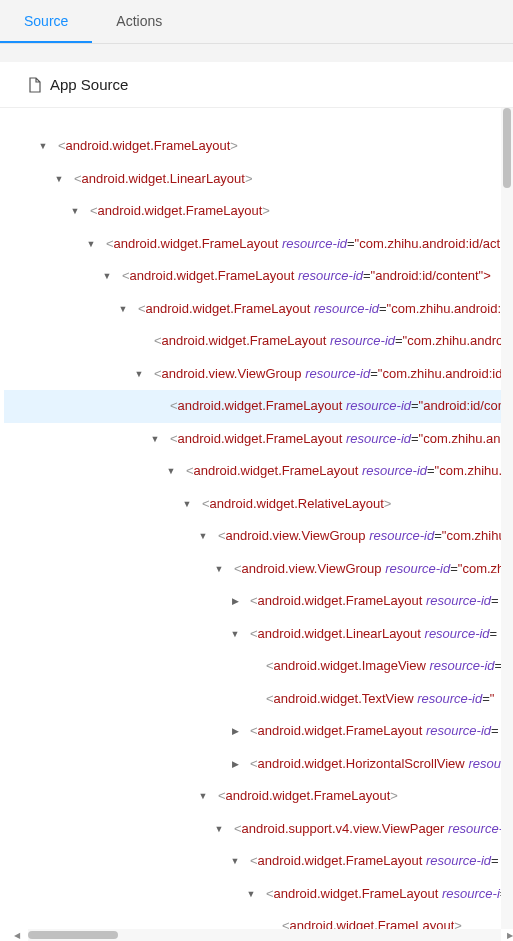 Image resolution: width=513 pixels, height=941 pixels. I want to click on vertical-scrollbar-thumb, so click(507, 148).